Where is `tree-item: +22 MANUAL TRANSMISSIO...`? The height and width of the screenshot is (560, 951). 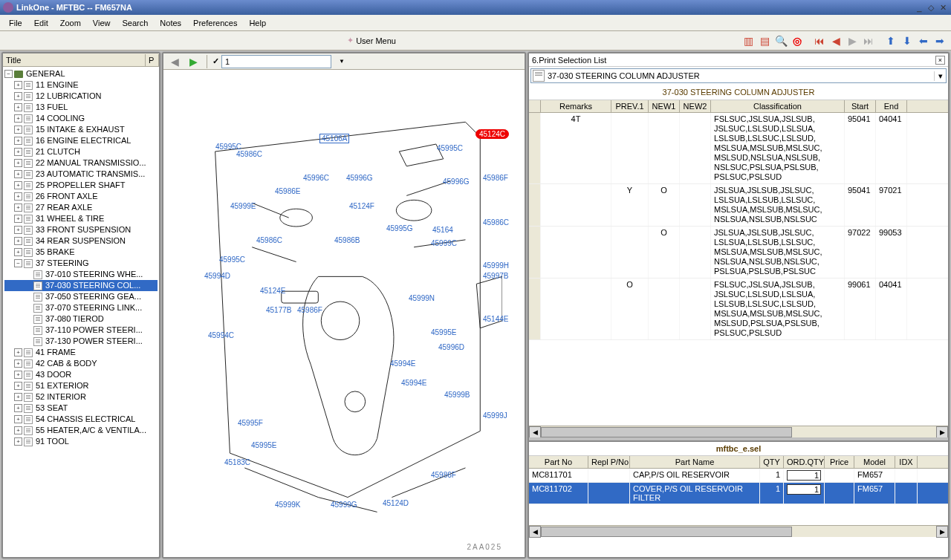 tree-item: +22 MANUAL TRANSMISSIO... is located at coordinates (81, 163).